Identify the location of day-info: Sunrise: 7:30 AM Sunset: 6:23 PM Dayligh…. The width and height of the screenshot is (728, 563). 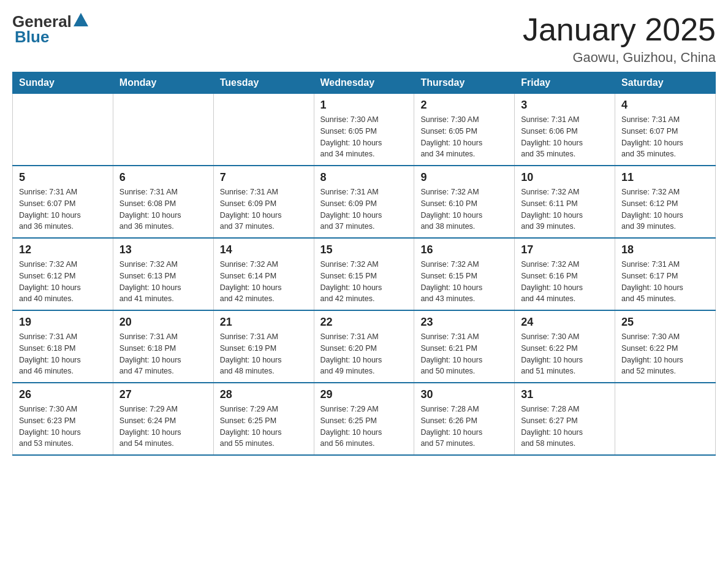
(63, 427).